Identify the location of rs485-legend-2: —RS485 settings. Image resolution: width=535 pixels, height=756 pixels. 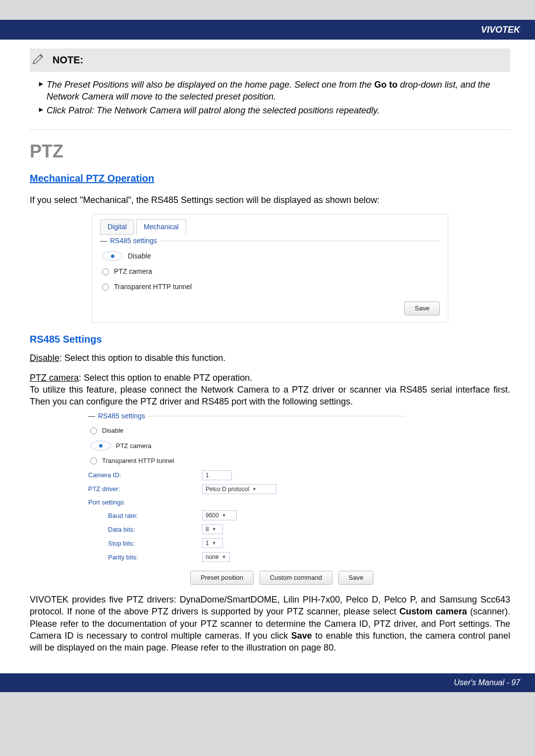
(118, 416).